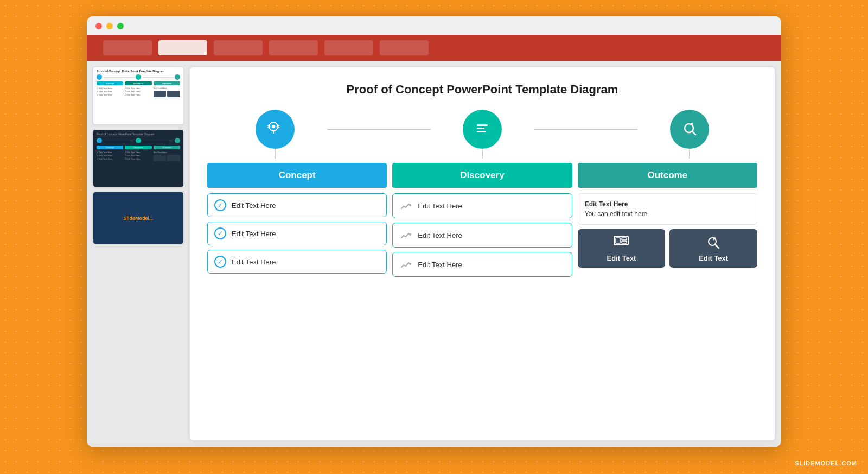  I want to click on outcome-circle-icon, so click(690, 129).